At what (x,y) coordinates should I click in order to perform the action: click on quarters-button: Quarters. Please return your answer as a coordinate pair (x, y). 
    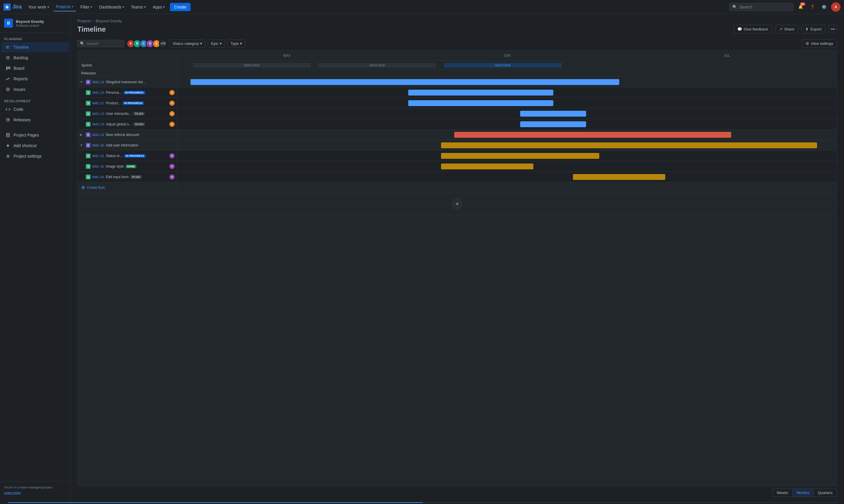
    Looking at the image, I should click on (825, 492).